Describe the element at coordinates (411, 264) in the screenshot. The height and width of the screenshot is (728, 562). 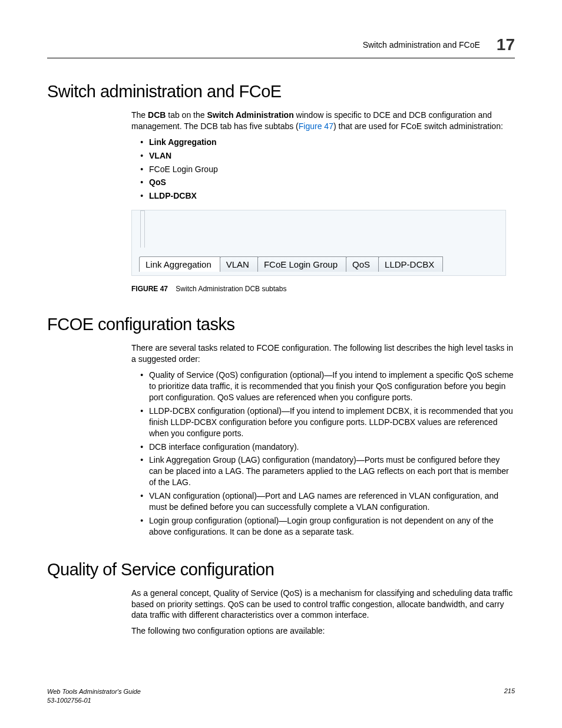
I see `figure-tab: LLDP-DCBX` at that location.